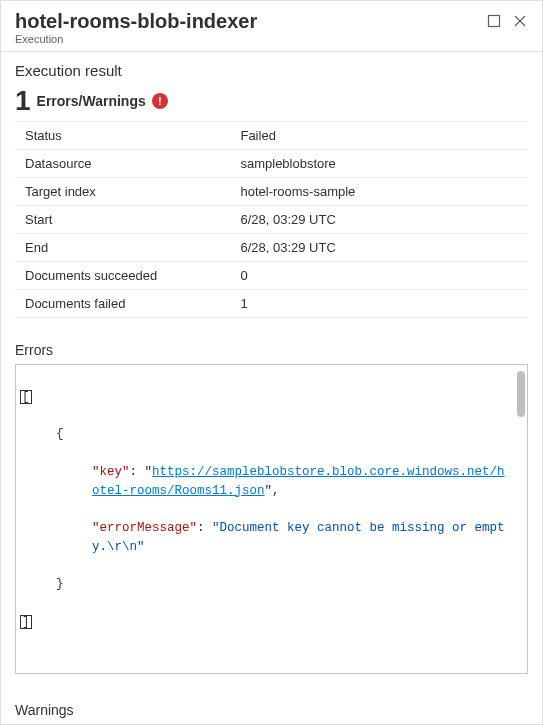 The width and height of the screenshot is (543, 725). Describe the element at coordinates (60, 434) in the screenshot. I see `json-open-brace: {` at that location.